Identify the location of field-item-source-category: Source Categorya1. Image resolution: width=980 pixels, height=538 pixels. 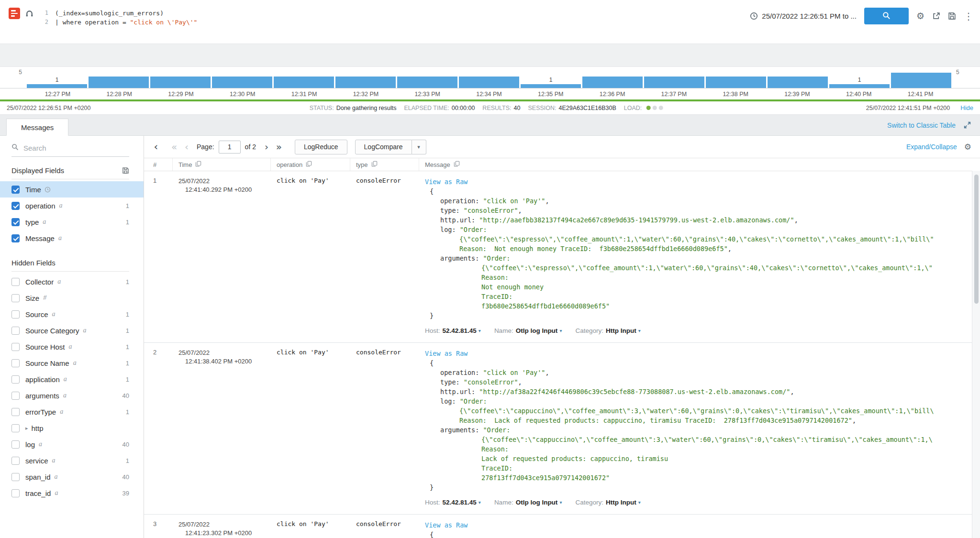
(72, 330).